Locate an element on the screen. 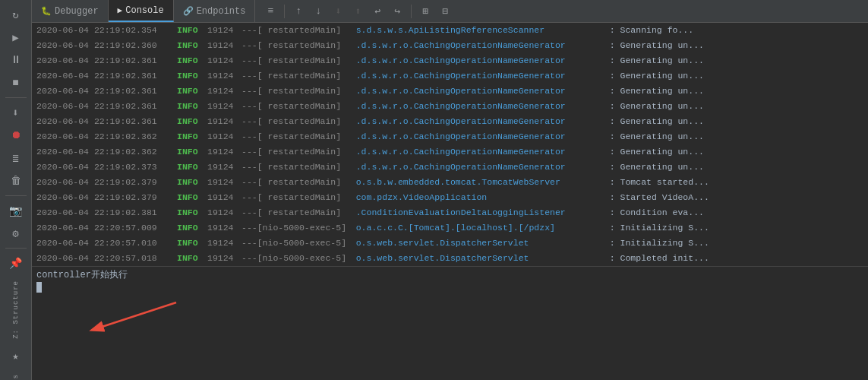  scroll-up-button: ↑ is located at coordinates (298, 11).